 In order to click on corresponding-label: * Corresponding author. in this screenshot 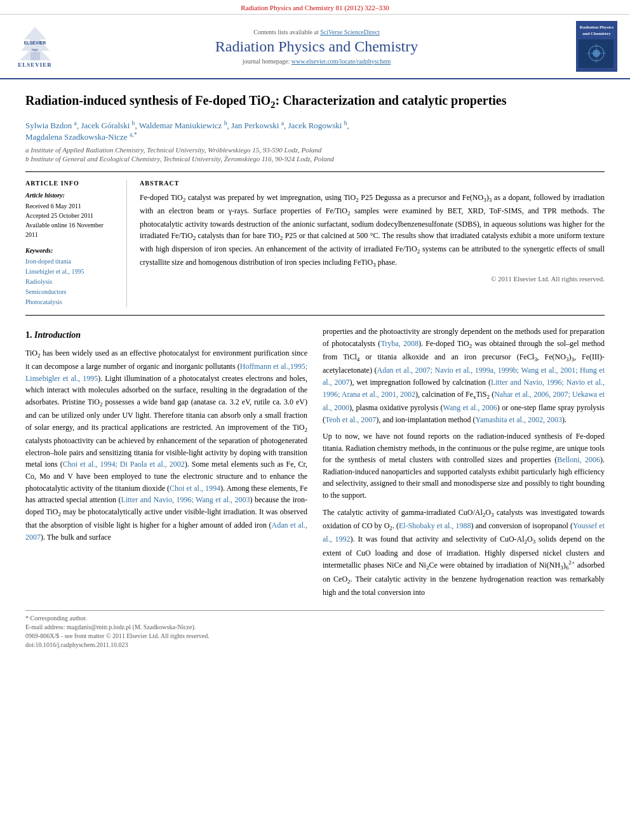, I will do `click(56, 618)`.